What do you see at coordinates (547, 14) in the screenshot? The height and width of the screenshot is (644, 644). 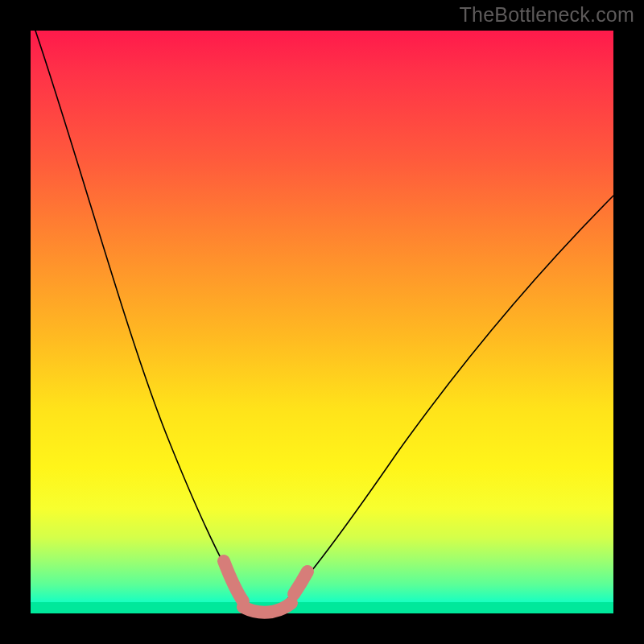 I see `watermark-text: TheBottleneck.com` at bounding box center [547, 14].